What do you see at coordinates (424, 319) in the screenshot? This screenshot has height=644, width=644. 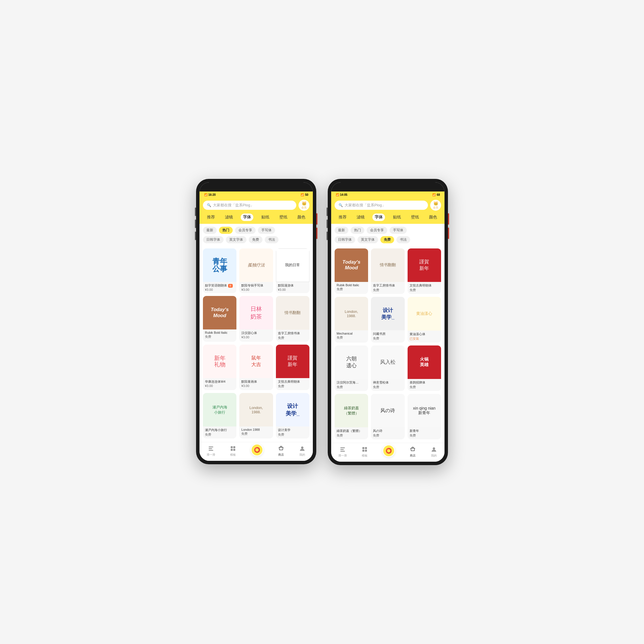 I see `font-card-5: 黄油漾心黄油漾心体已安装` at bounding box center [424, 319].